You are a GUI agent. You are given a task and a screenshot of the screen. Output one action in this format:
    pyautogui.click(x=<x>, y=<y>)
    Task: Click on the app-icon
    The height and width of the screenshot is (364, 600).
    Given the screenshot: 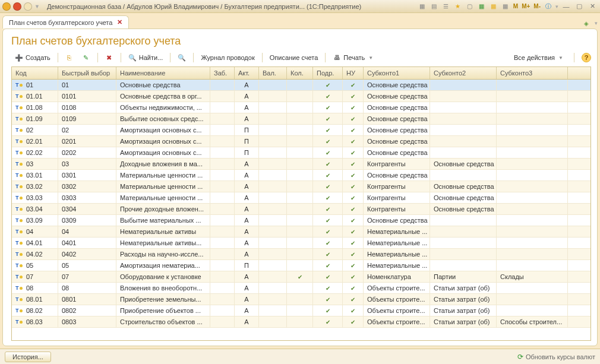 What is the action you would take?
    pyautogui.click(x=7, y=7)
    